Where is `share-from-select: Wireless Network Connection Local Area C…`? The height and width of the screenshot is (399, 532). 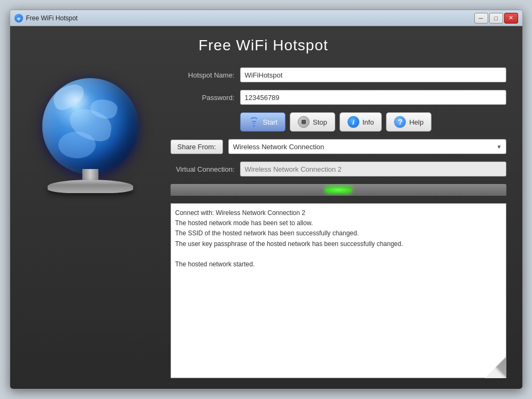
share-from-select: Wireless Network Connection Local Area C… is located at coordinates (367, 147).